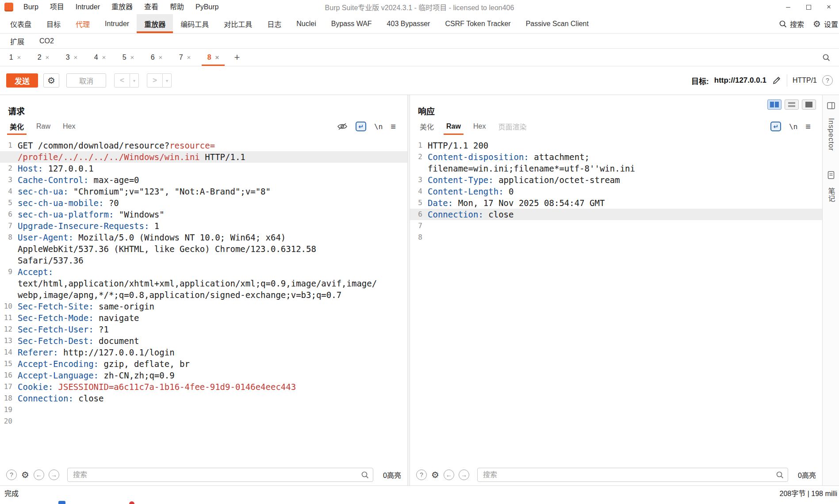 Image resolution: width=839 pixels, height=504 pixels. Describe the element at coordinates (117, 24) in the screenshot. I see `main-tab-Intruder: Intruder` at that location.